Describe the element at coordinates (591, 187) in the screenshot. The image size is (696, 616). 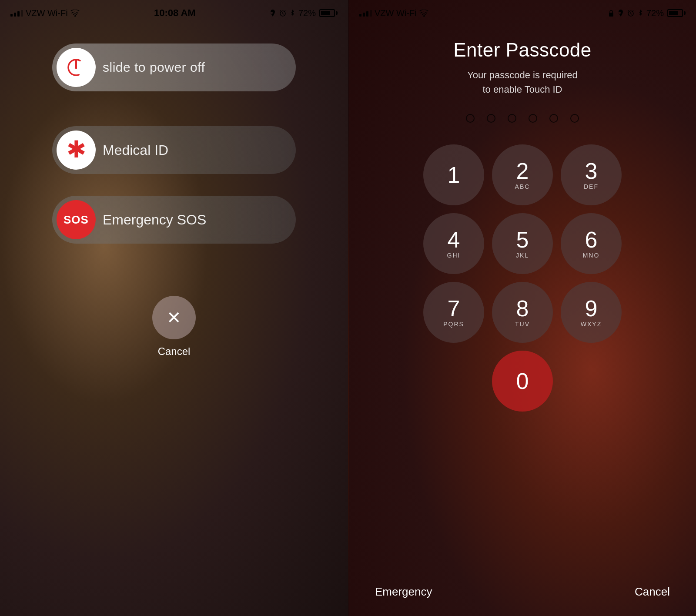
I see `letters-3: DEF` at that location.